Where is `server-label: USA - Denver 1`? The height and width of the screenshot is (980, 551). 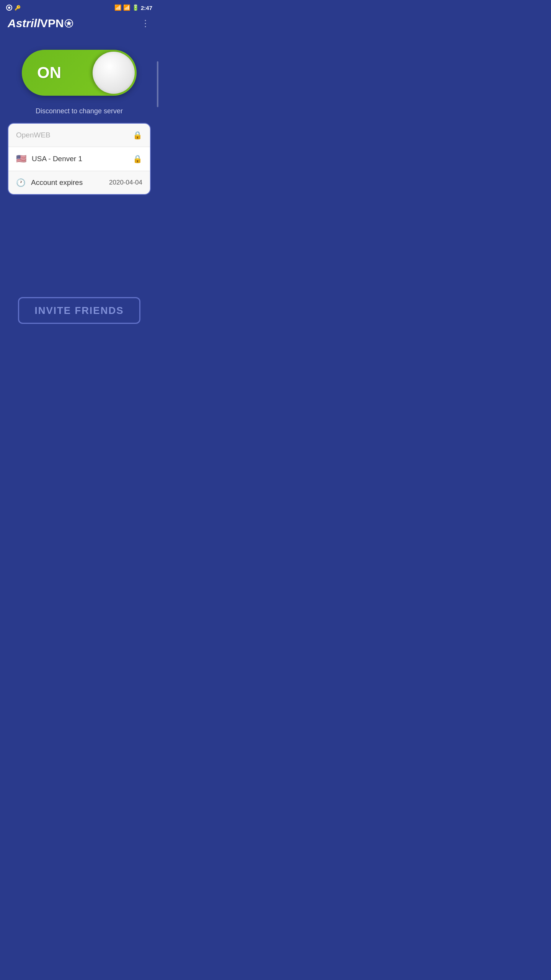
server-label: USA - Denver 1 is located at coordinates (80, 159).